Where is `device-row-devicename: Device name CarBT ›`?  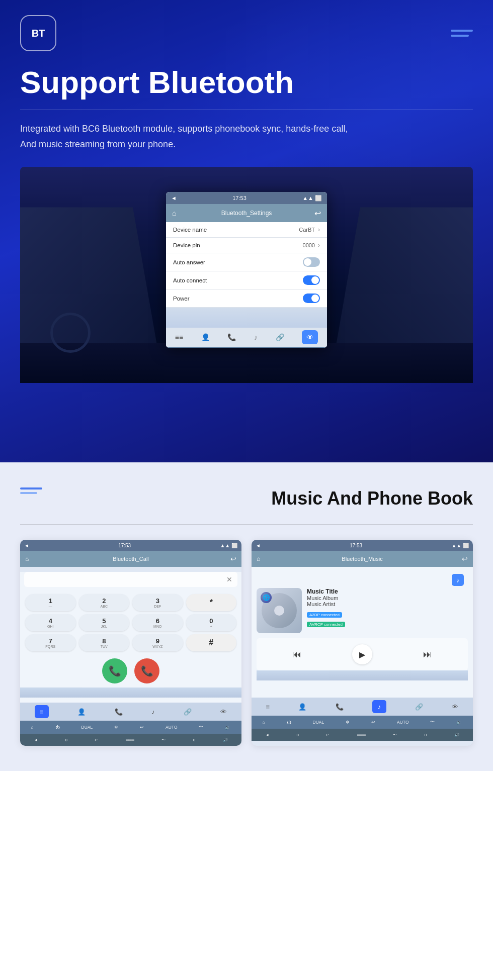 device-row-devicename: Device name CarBT › is located at coordinates (247, 230).